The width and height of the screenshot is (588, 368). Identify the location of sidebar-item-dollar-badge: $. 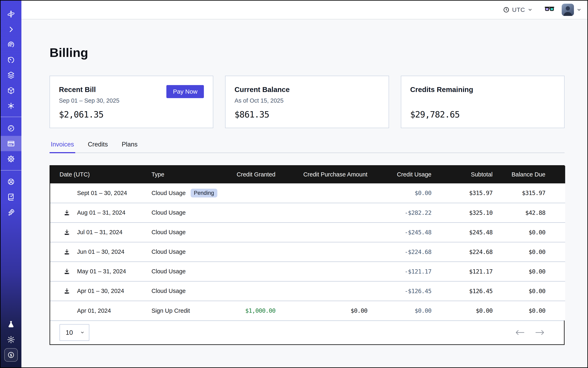
(11, 355).